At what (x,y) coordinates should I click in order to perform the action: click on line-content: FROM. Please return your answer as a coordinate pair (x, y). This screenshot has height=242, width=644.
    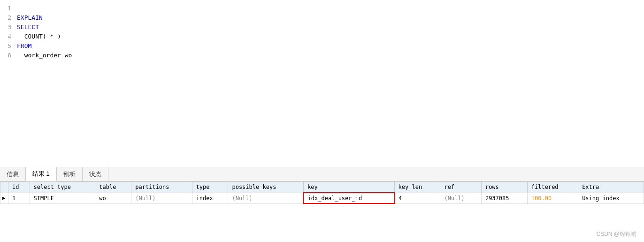
    Looking at the image, I should click on (24, 46).